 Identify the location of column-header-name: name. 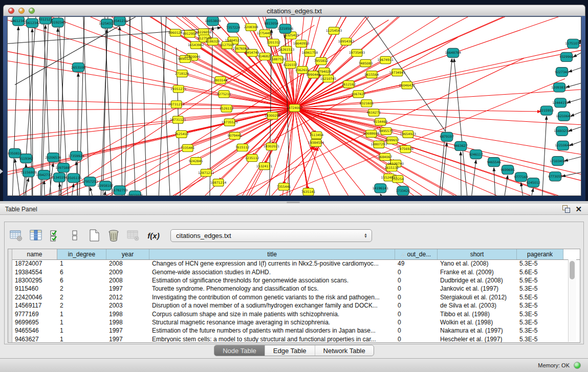
(35, 254).